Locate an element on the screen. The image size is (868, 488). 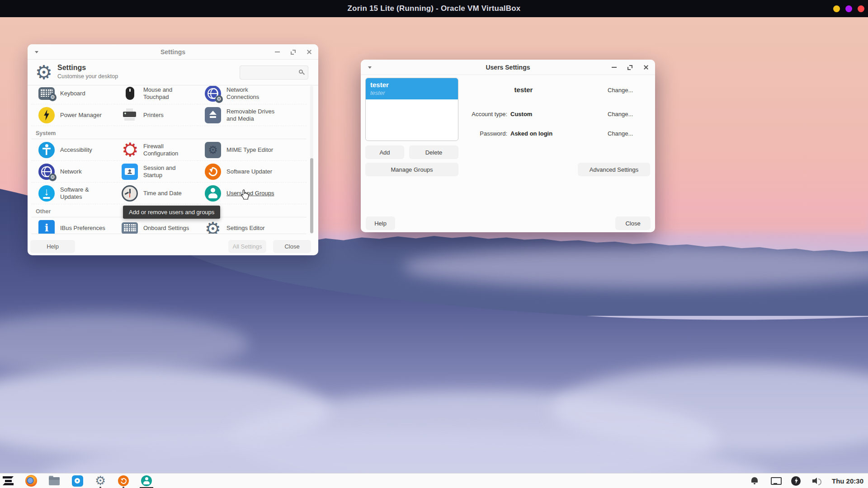
manage-groups-button: Manage Groups is located at coordinates (412, 169).